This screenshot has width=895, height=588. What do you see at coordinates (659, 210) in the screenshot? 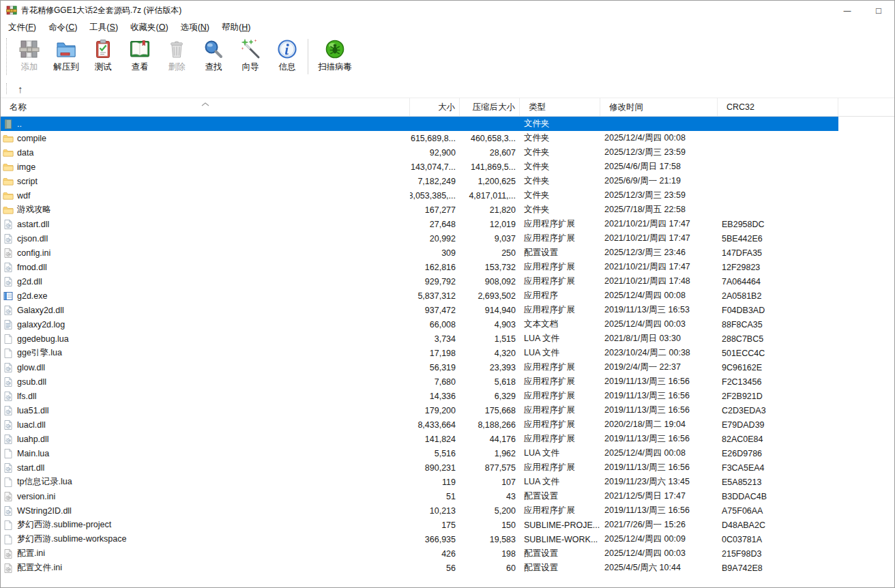
I see `cell-modified: 2025/7/18/周五 22:58` at bounding box center [659, 210].